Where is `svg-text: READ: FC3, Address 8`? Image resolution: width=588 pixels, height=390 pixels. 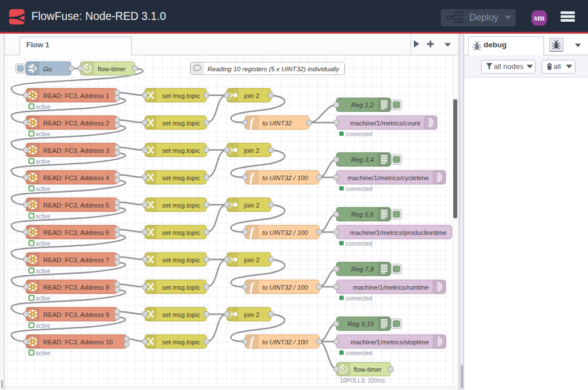
svg-text: READ: FC3, Address 8 is located at coordinates (76, 287).